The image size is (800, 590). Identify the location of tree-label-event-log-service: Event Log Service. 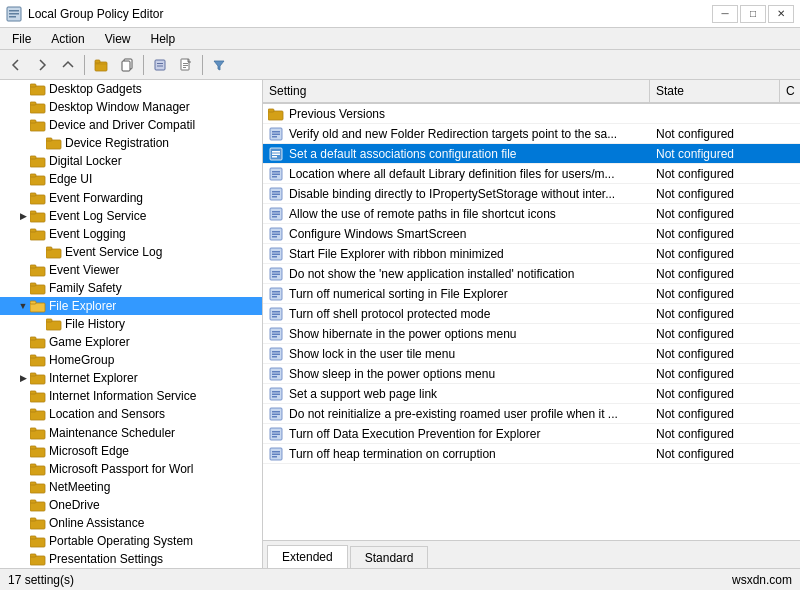
(98, 216).